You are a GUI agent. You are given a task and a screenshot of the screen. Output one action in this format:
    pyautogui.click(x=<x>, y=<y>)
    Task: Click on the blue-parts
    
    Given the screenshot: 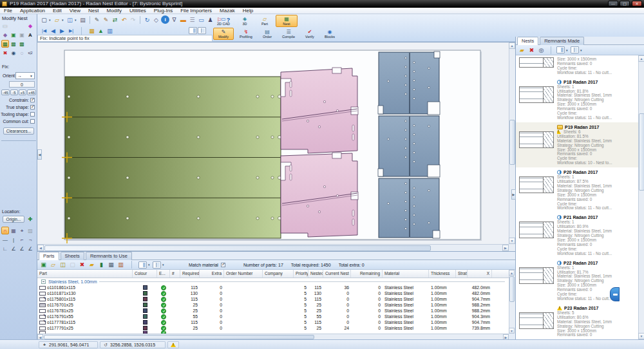 What is the action you would take?
    pyautogui.click(x=409, y=145)
    